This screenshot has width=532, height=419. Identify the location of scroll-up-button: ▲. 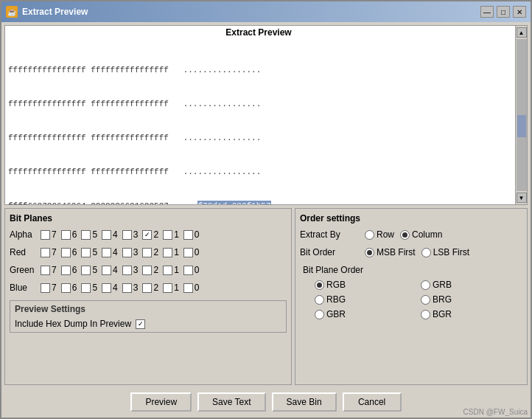
(522, 32).